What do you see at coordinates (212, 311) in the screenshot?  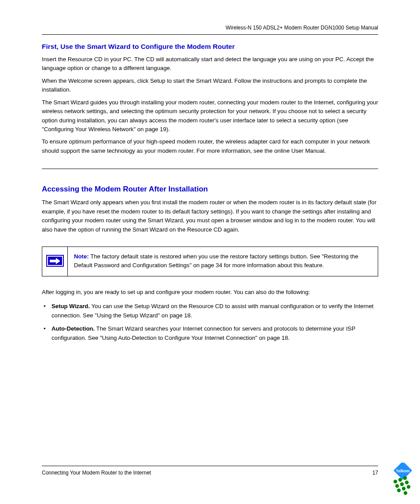 I see `bullet-text-0: You can use the Setup Wizard on the Reso…` at bounding box center [212, 311].